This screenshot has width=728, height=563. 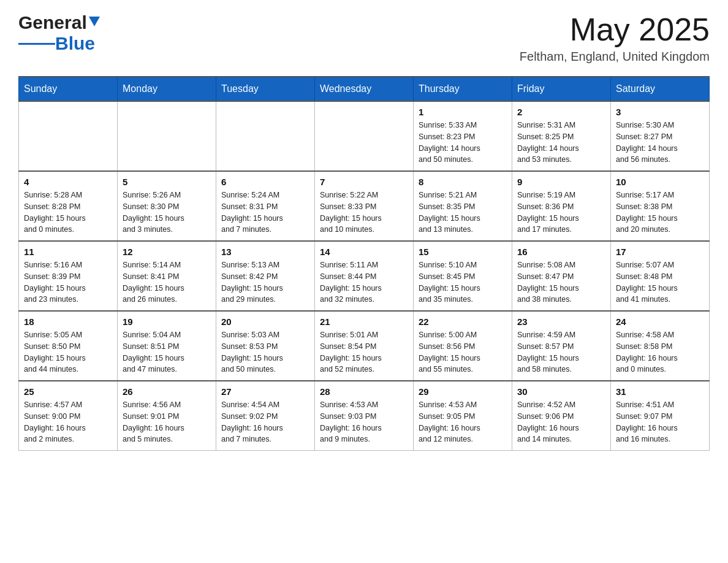 What do you see at coordinates (68, 282) in the screenshot?
I see `day-info: Sunrise: 5:16 AMSunset: 8:39 PMDaylight:…` at bounding box center [68, 282].